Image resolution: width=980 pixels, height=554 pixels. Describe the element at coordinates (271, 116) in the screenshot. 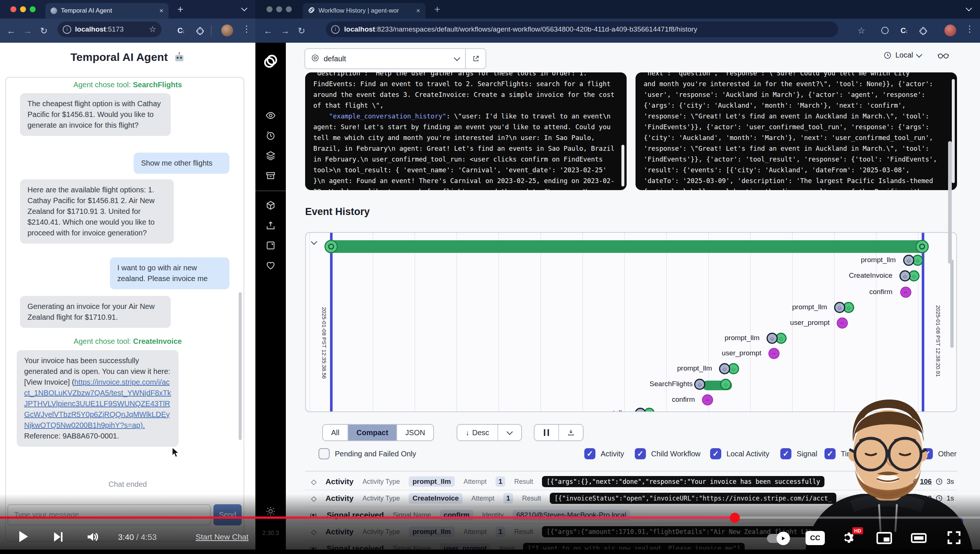

I see `nav-workflows-icon` at that location.